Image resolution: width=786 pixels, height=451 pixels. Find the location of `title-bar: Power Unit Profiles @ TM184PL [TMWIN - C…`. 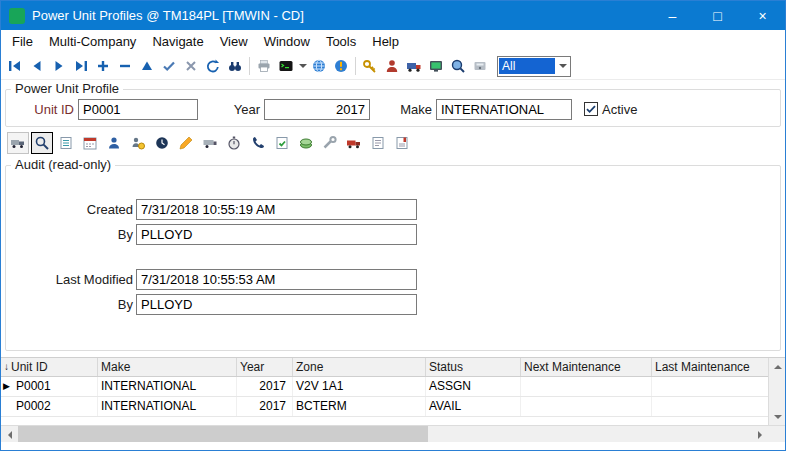

title-bar: Power Unit Profiles @ TM184PL [TMWIN - C… is located at coordinates (393, 16).